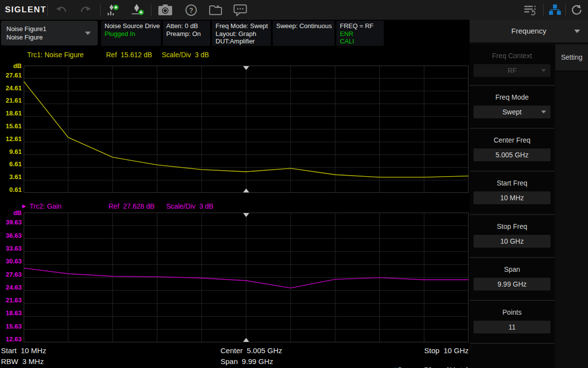  I want to click on status-cell: FREQ = RFENRCALI, so click(360, 34).